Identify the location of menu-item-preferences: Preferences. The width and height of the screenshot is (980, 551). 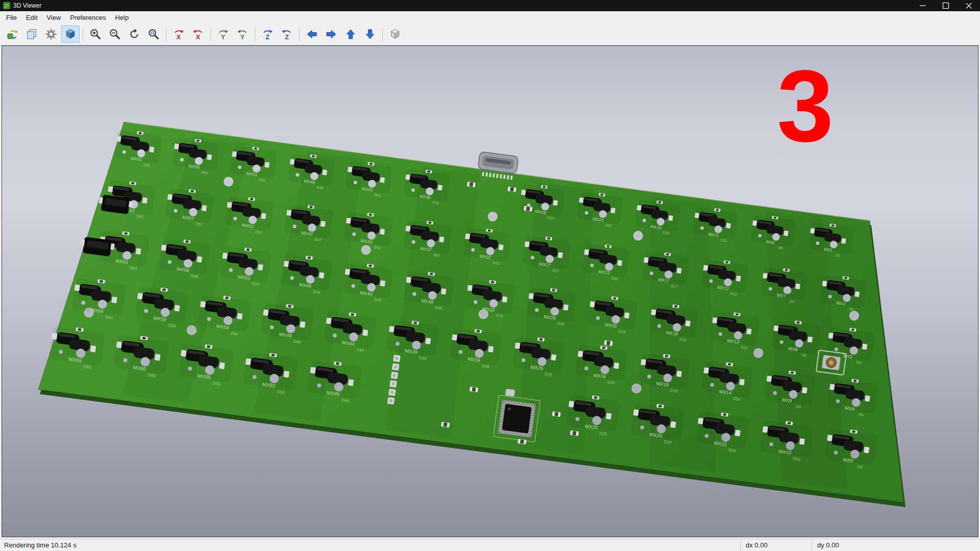
(88, 17).